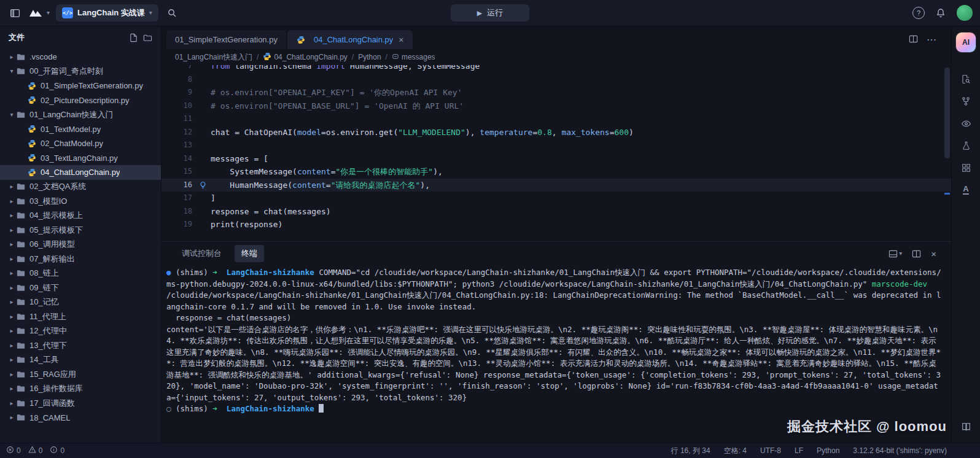 Image resolution: width=980 pixels, height=458 pixels. What do you see at coordinates (80, 173) in the screenshot?
I see `tree-item-file: 04_ChatLongChain.py` at bounding box center [80, 173].